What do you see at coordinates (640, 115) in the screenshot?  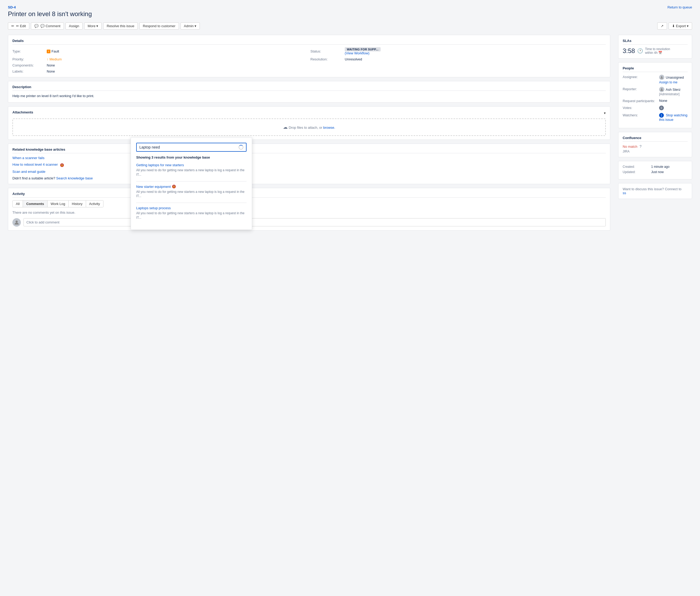 I see `watchers-label: Watchers:` at bounding box center [640, 115].